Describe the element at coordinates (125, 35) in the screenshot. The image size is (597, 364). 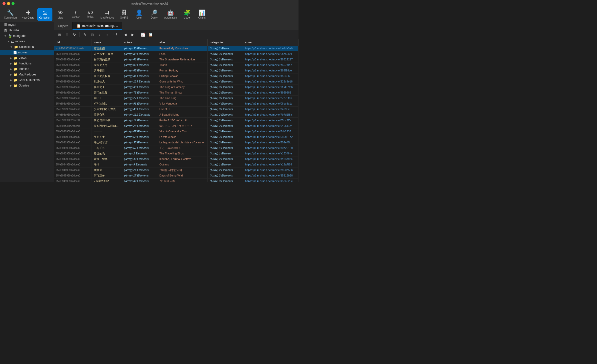
I see `prev-button: ◀` at that location.